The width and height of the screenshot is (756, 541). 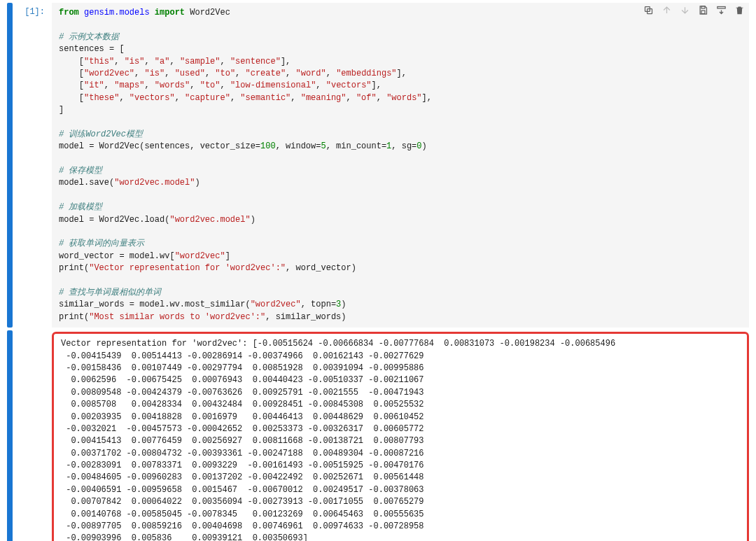 I want to click on comment: # 示例文本数据, so click(x=89, y=37).